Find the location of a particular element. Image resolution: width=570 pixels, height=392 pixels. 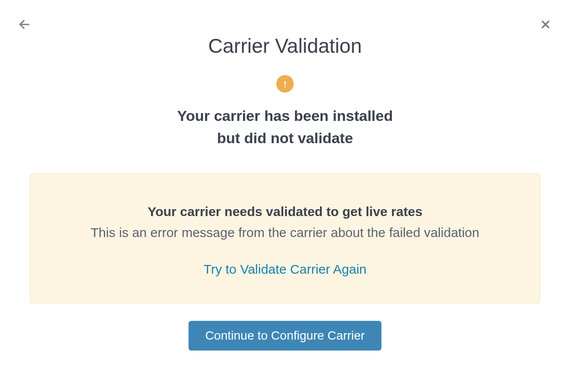

modal-subtitle: Your carrier has been installed but did … is located at coordinates (285, 127).